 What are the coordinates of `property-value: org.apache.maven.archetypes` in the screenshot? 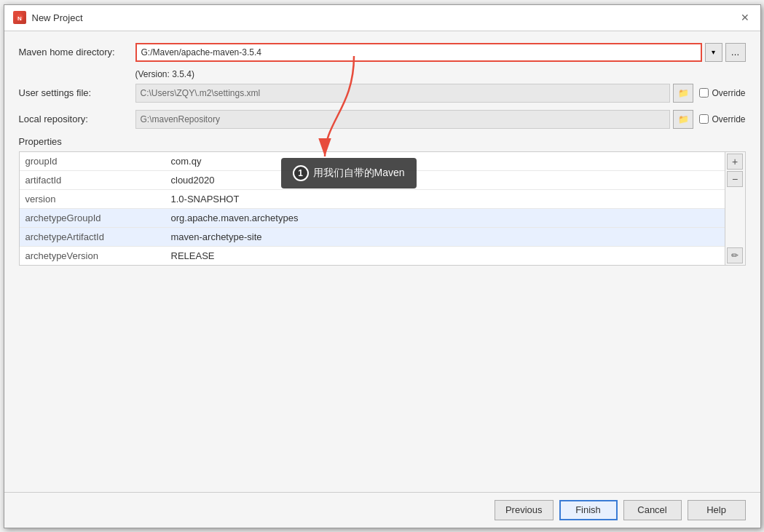 It's located at (445, 218).